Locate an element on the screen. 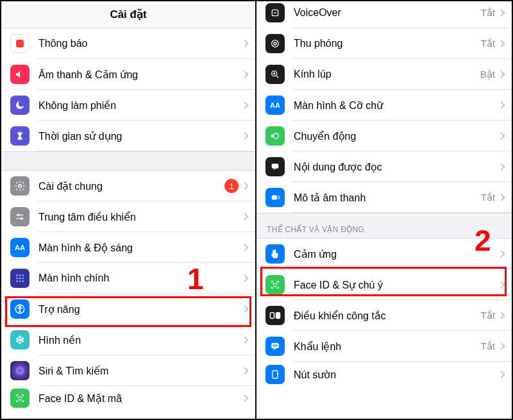 Image resolution: width=513 pixels, height=420 pixels. row-status: Bật is located at coordinates (487, 74).